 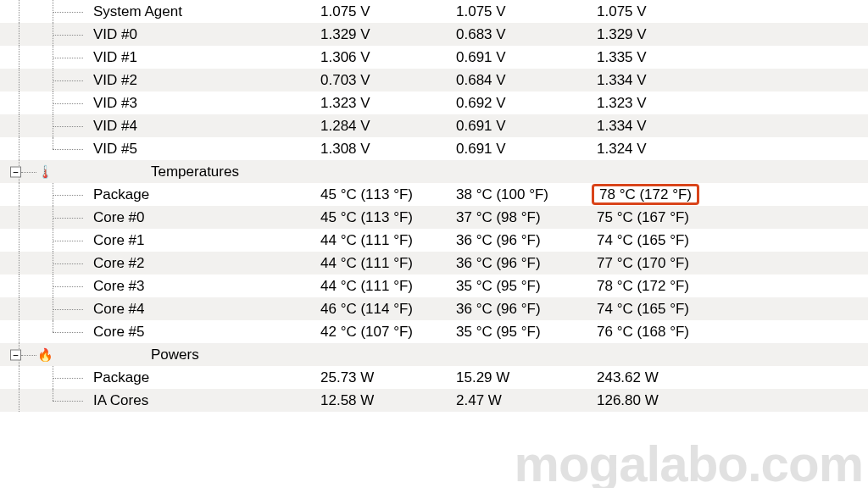 What do you see at coordinates (388, 378) in the screenshot?
I see `value-current: 25.73 W` at bounding box center [388, 378].